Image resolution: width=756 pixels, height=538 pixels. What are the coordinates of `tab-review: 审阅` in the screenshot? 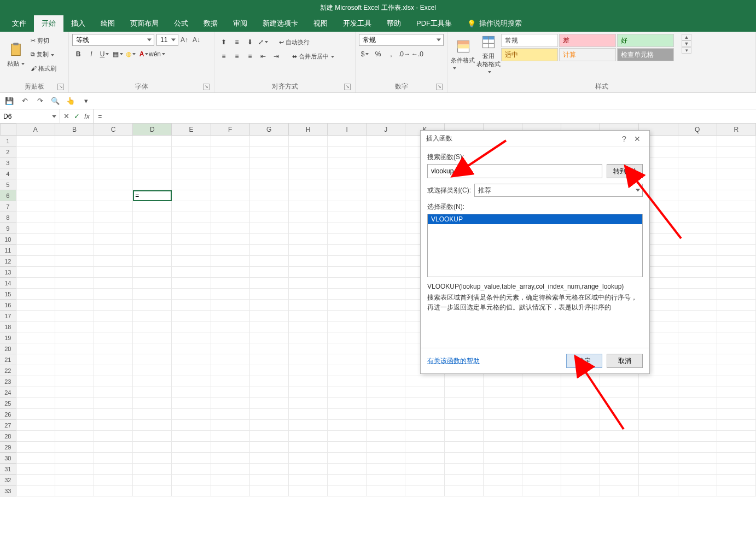 It's located at (240, 24).